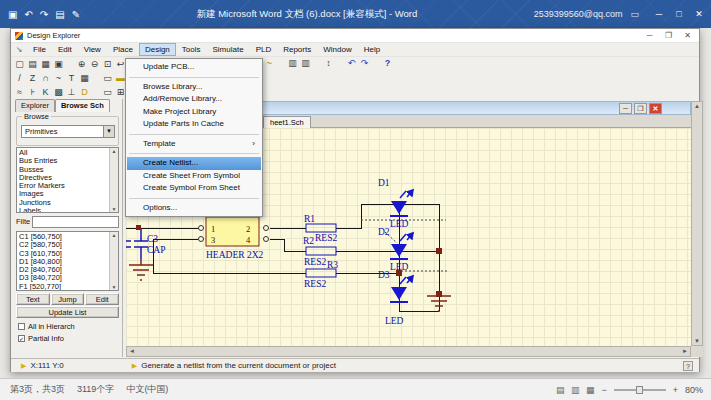 The image size is (711, 400). What do you see at coordinates (640, 108) in the screenshot?
I see `sheet-restore-button: ❐` at bounding box center [640, 108].